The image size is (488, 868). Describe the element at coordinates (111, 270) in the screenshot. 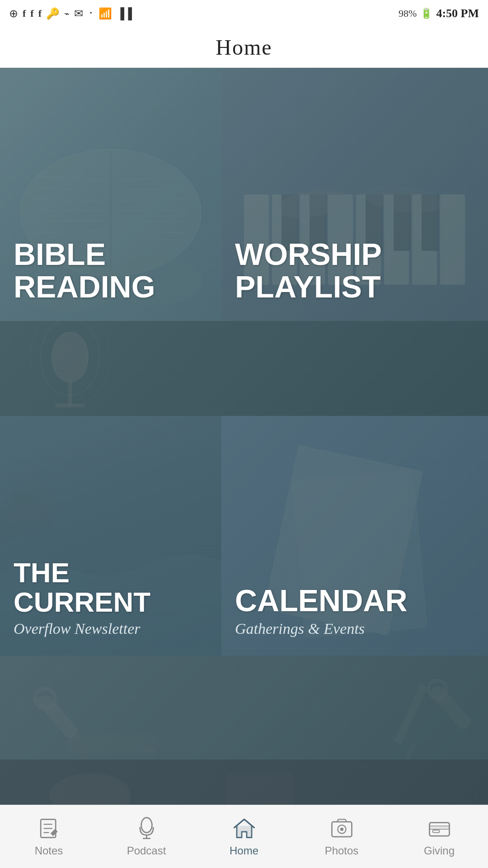

I see `bible-reading-title: BIBLE READING` at that location.